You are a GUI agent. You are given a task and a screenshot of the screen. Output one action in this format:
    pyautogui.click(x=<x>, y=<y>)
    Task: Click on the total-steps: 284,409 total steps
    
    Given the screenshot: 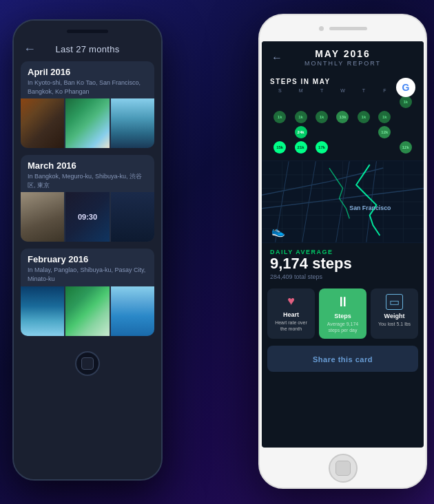 What is the action you would take?
    pyautogui.click(x=343, y=277)
    